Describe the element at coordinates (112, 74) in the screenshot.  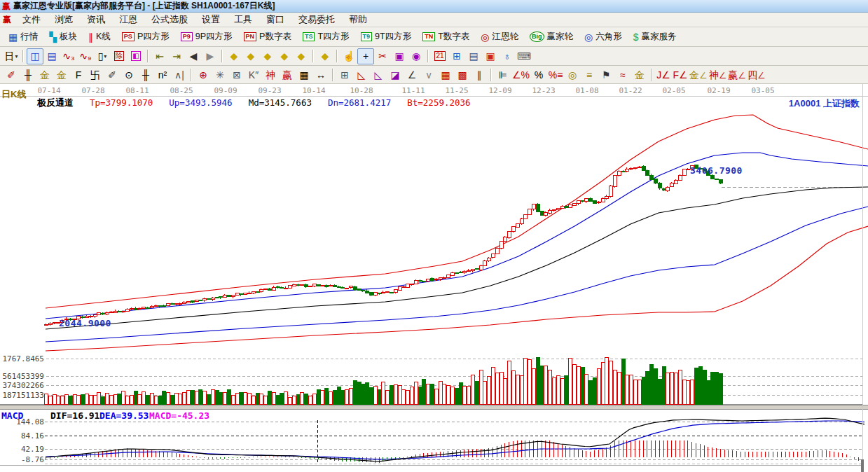
I see `knife-2-tool: ✐` at that location.